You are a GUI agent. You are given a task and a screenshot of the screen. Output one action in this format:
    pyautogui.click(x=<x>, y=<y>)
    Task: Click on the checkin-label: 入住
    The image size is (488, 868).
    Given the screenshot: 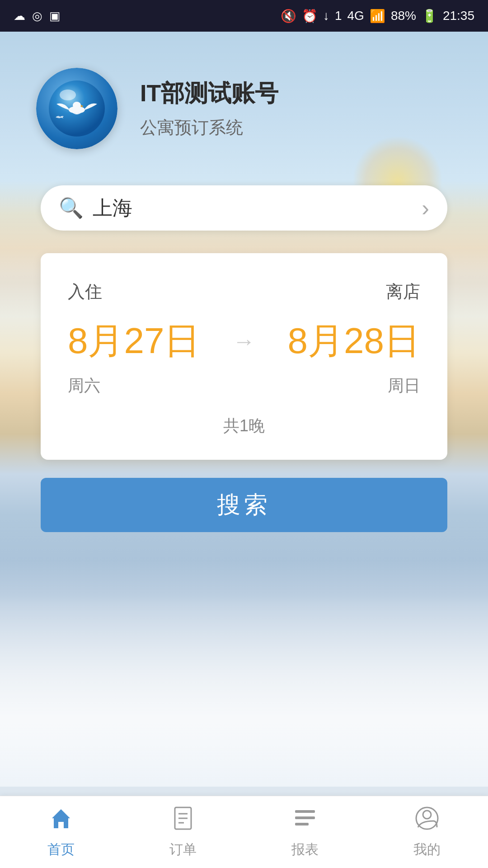 What is the action you would take?
    pyautogui.click(x=85, y=292)
    